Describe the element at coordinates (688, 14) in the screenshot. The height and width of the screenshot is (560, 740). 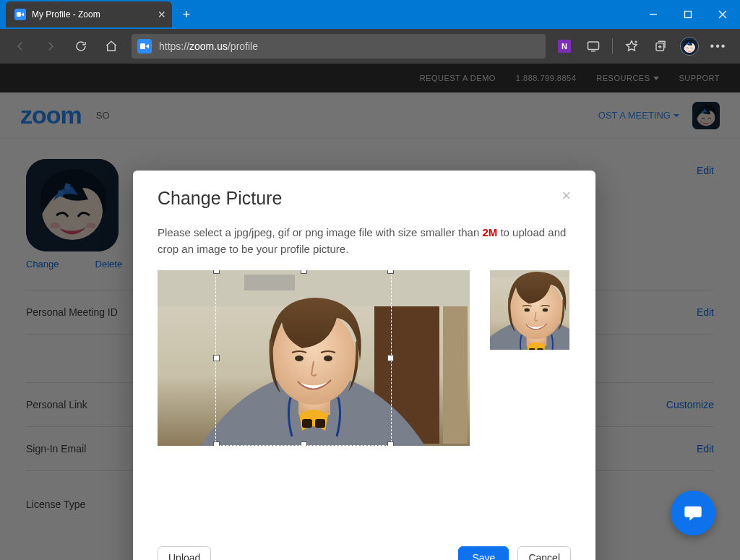
I see `maximize-button` at that location.